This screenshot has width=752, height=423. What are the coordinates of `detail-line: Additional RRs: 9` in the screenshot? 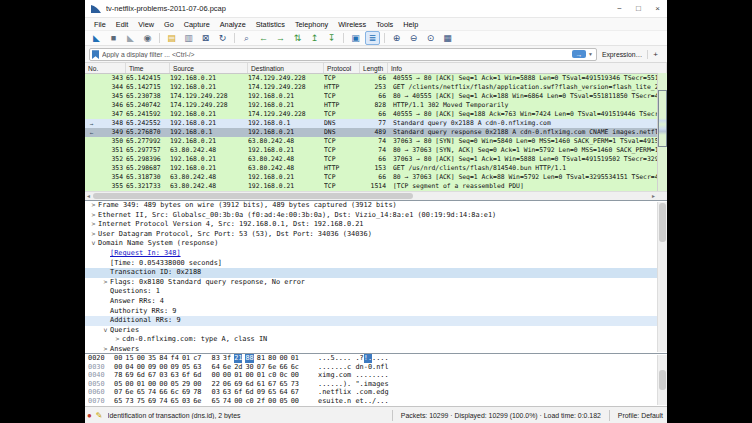 It's located at (376, 321).